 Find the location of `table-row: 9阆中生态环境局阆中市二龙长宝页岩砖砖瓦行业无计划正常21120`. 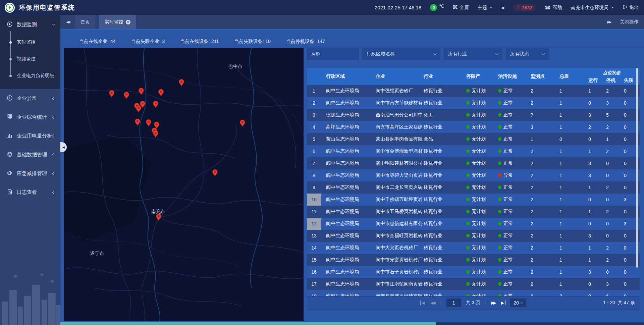

table-row: 9阆中生态环境局阆中市二龙长宝页岩砖砖瓦行业无计划正常21120 is located at coordinates (473, 187).